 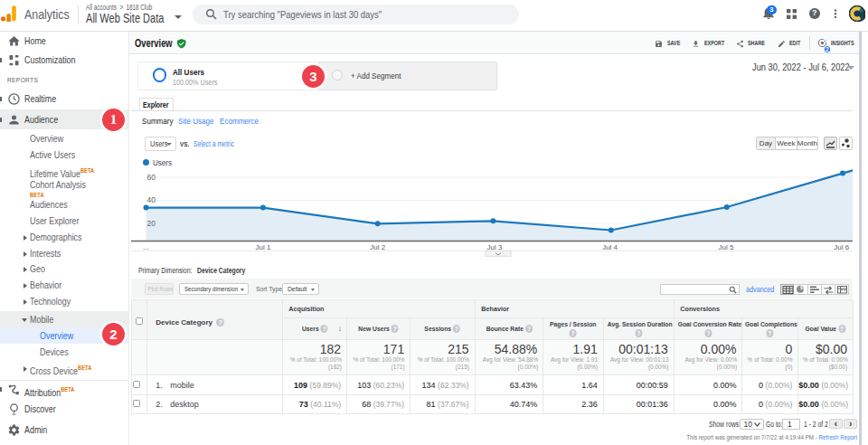 What do you see at coordinates (152, 177) in the screenshot?
I see `svg-text: 60` at bounding box center [152, 177].